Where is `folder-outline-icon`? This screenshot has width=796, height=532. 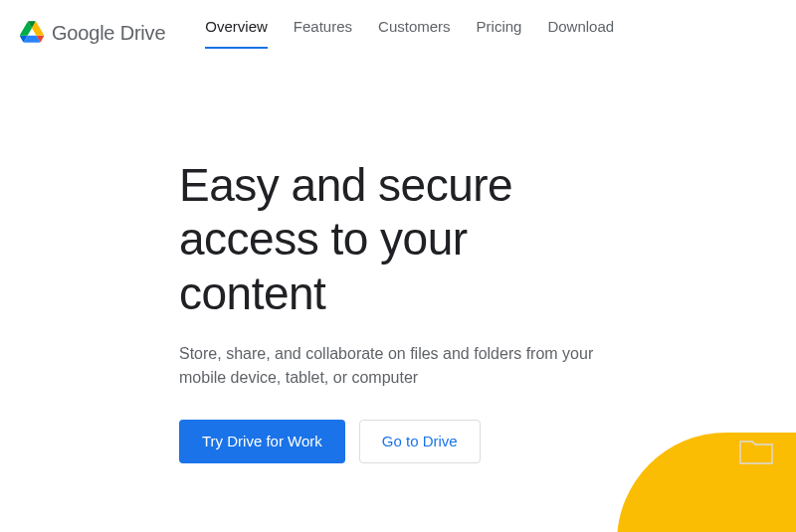
folder-outline-icon is located at coordinates (756, 452).